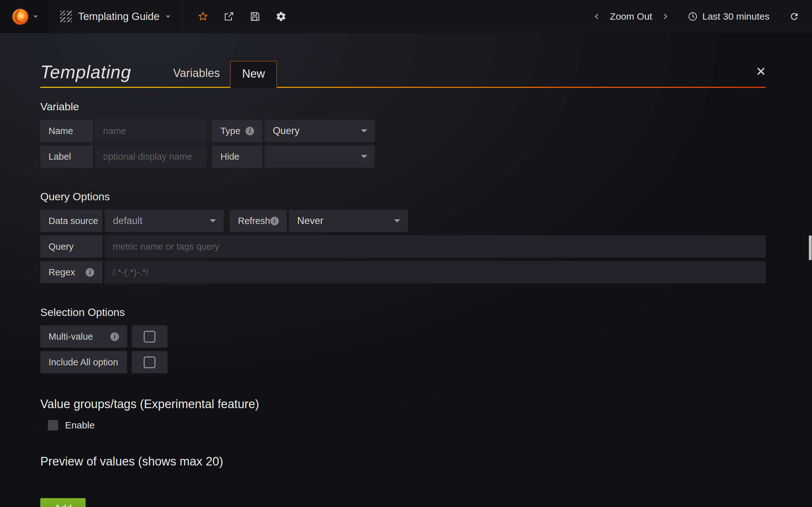 The width and height of the screenshot is (812, 507). I want to click on regex-label: Regex, so click(71, 272).